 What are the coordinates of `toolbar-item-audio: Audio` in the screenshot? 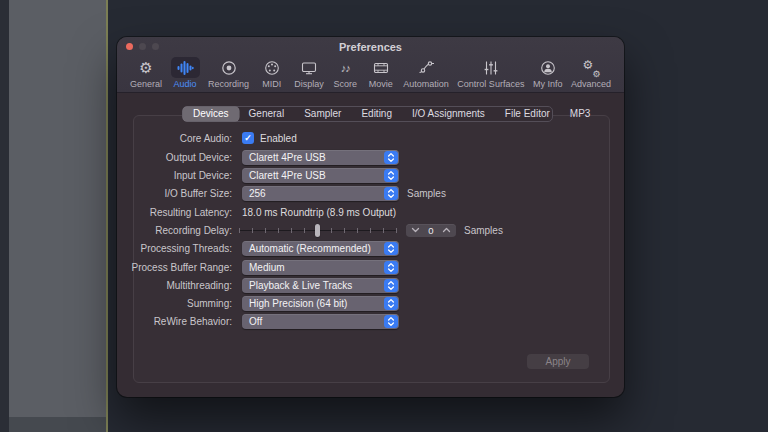 It's located at (186, 73).